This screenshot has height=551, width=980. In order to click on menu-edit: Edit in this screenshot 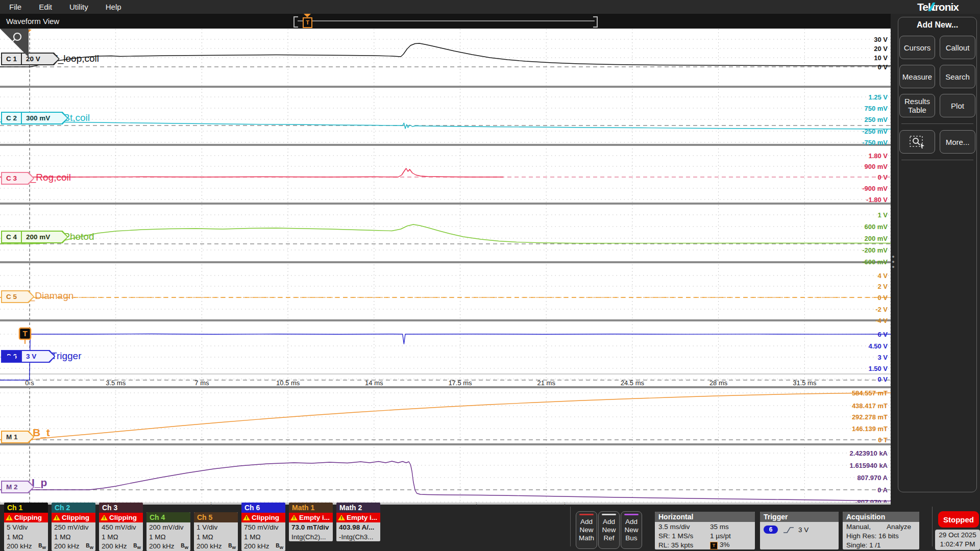, I will do `click(45, 7)`.